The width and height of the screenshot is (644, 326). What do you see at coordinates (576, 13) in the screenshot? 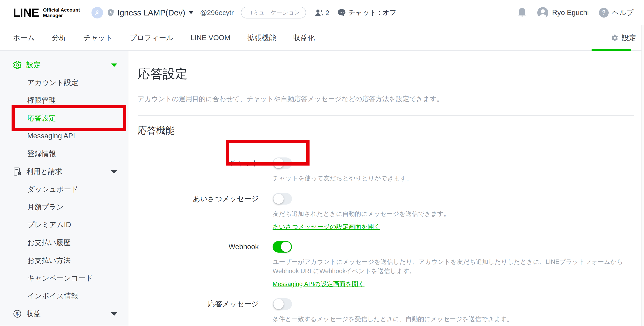
I see `header-right: Ryo Eguchi ? ヘルプ` at bounding box center [576, 13].